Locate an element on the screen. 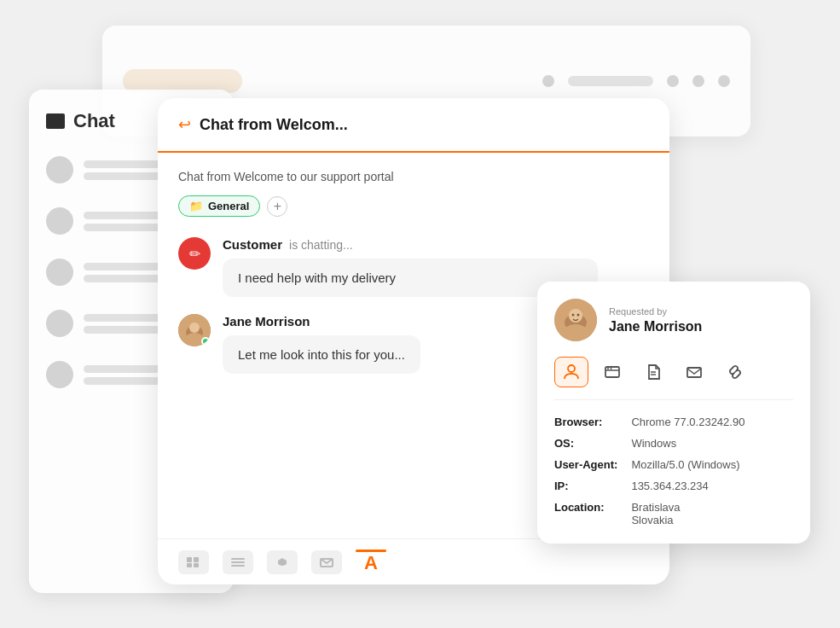 This screenshot has width=840, height=628. tab-person is located at coordinates (571, 372).